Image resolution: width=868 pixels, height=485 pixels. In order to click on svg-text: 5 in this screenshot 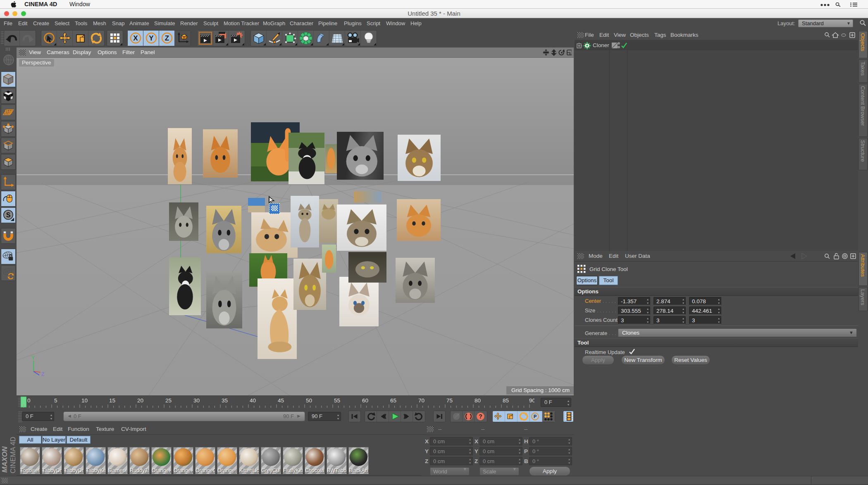, I will do `click(56, 401)`.